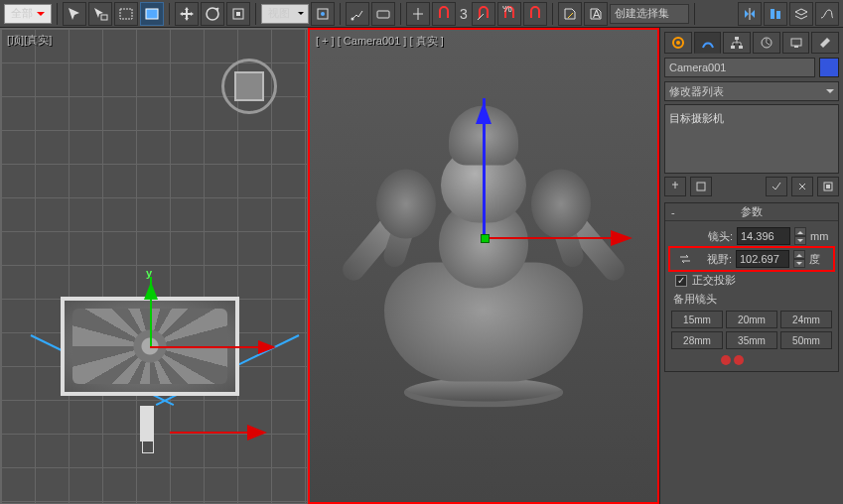 This screenshot has width=843, height=504. Describe the element at coordinates (238, 14) in the screenshot. I see `scale-button` at that location.